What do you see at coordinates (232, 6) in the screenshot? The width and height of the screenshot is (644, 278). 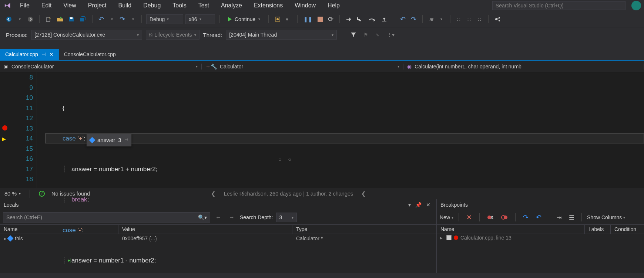 I see `menu-analyze: Analyze` at bounding box center [232, 6].